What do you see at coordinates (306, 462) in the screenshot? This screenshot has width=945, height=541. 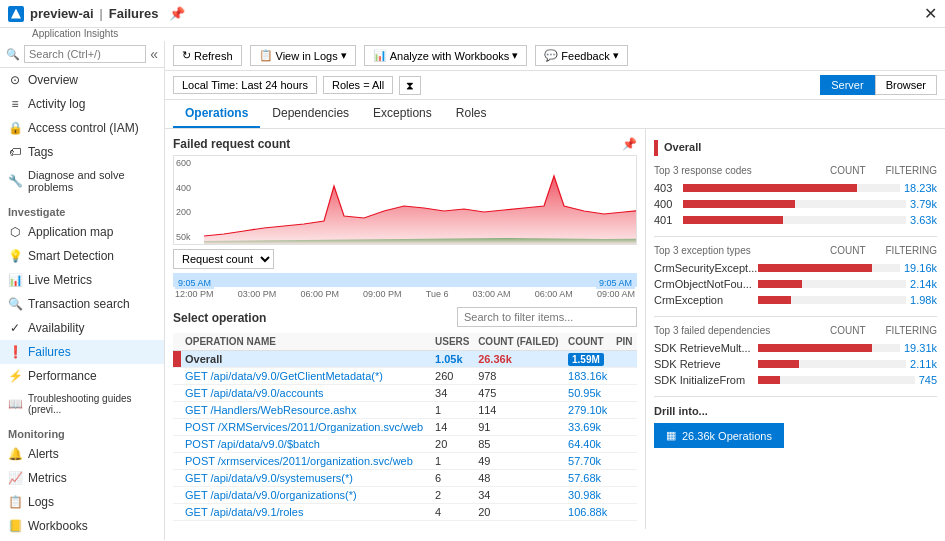 I see `op-name: POST /xrmservices/2011/organization.svc/…` at bounding box center [306, 462].